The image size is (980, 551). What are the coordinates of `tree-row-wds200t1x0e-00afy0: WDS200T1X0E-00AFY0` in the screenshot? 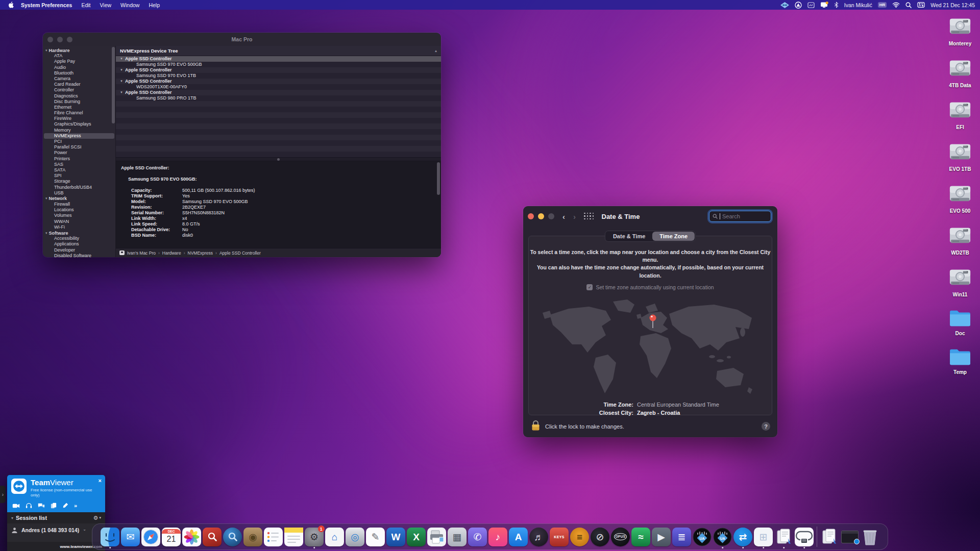 It's located at (279, 87).